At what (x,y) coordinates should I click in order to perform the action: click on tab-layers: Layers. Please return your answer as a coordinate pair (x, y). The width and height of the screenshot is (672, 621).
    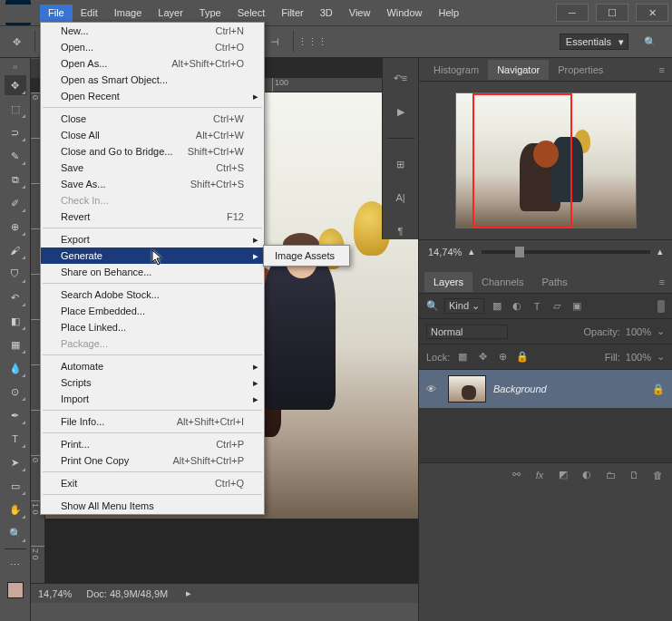
    Looking at the image, I should click on (448, 282).